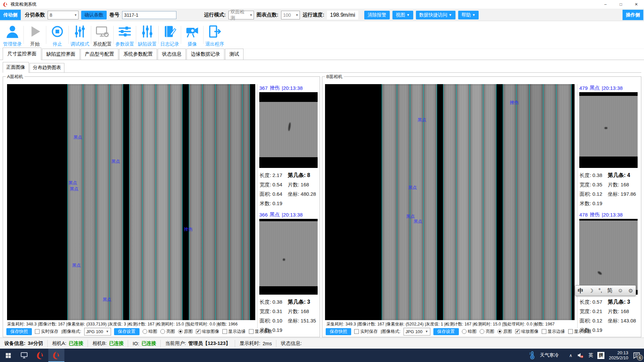  What do you see at coordinates (35, 32) in the screenshot?
I see `play-icon` at bounding box center [35, 32].